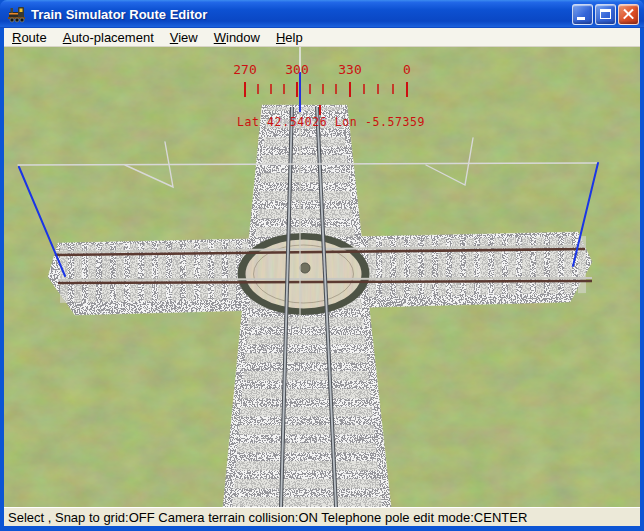 This screenshot has width=644, height=531. What do you see at coordinates (237, 37) in the screenshot?
I see `menu-window: Window` at bounding box center [237, 37].